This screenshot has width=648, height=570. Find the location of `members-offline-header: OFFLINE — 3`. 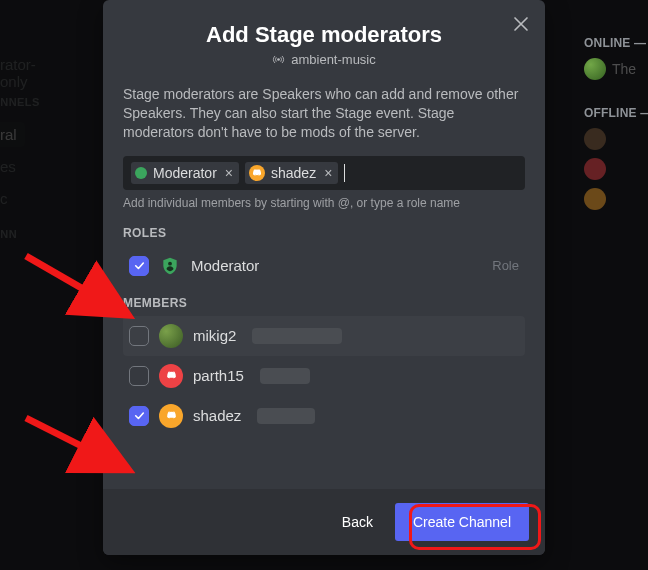

members-offline-header: OFFLINE — 3 is located at coordinates (614, 113).